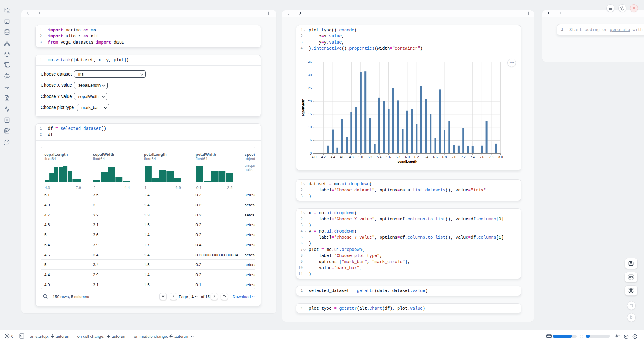 The image size is (644, 342). What do you see at coordinates (435, 157) in the screenshot?
I see `svg-text: 6.6` at bounding box center [435, 157].